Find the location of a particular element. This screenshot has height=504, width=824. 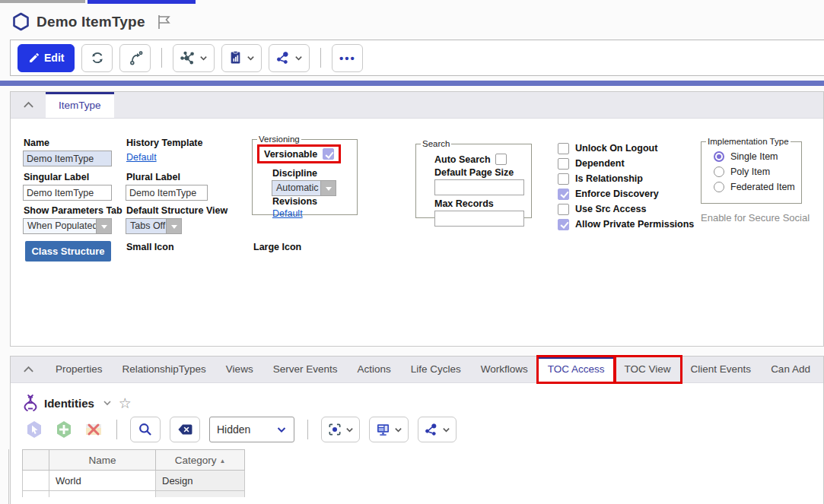

tab-f: F is located at coordinates (822, 369).